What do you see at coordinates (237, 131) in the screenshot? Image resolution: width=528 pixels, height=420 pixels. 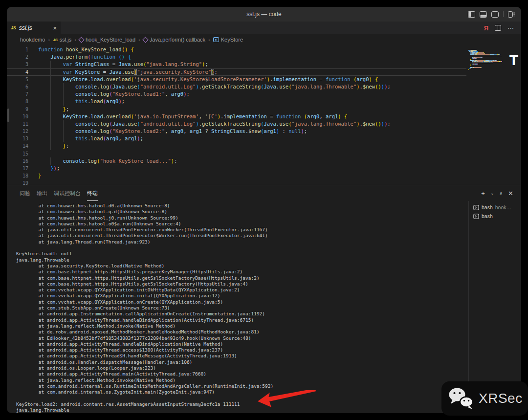 I see `code-line: 12 console.log("KeyStore.load2:", arg0, …` at bounding box center [237, 131].